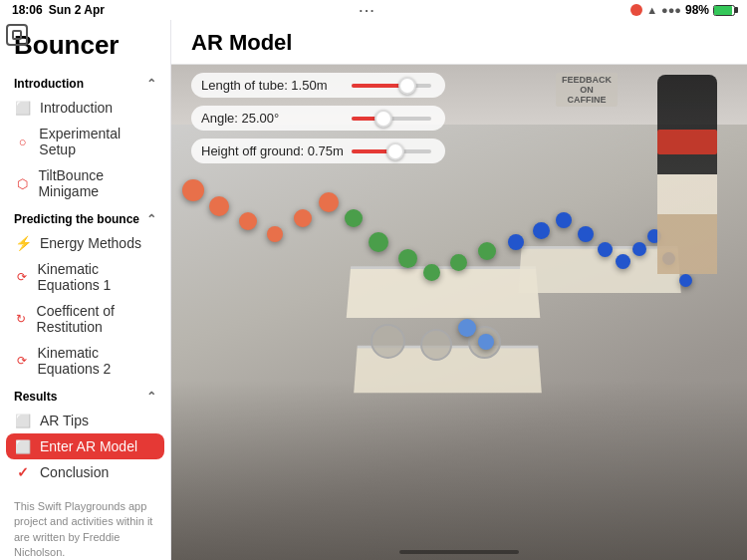 The width and height of the screenshot is (747, 560). I want to click on wifi-icon: ▲, so click(651, 10).